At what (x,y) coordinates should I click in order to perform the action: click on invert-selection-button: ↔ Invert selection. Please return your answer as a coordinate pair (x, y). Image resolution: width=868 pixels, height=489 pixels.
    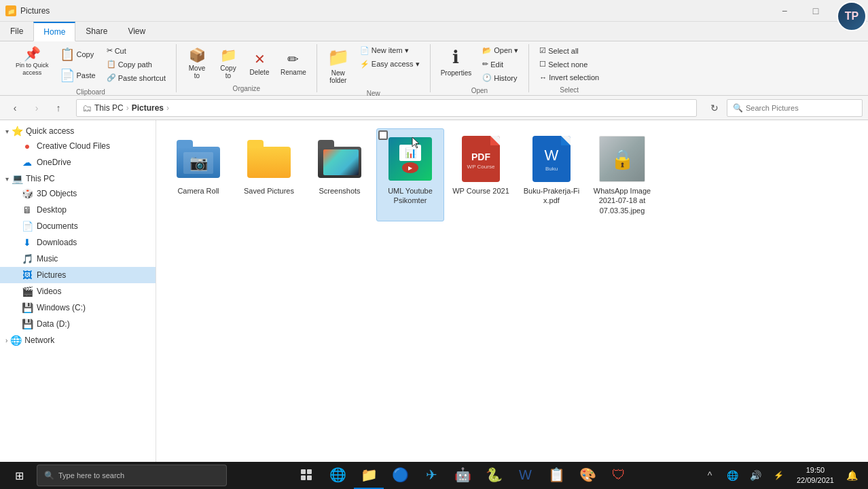
    Looking at the image, I should click on (569, 77).